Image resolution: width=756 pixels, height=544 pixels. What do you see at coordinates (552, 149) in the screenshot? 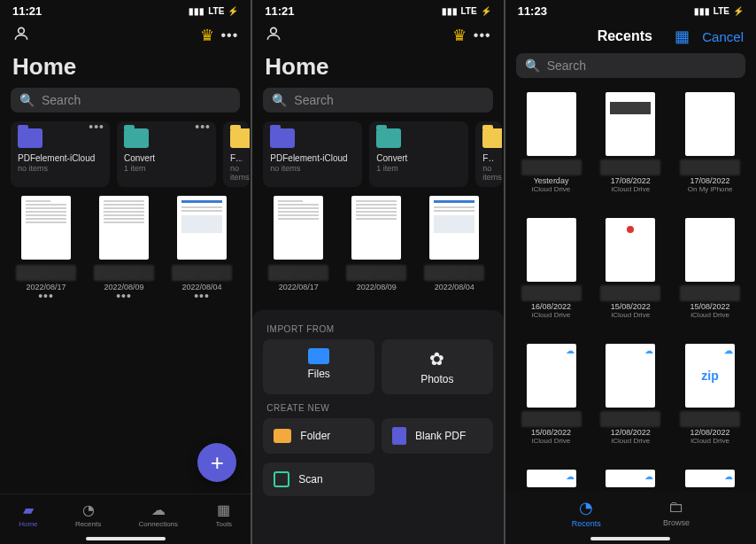
I see `picker-item: Yesterday iCloud Drive` at bounding box center [552, 149].